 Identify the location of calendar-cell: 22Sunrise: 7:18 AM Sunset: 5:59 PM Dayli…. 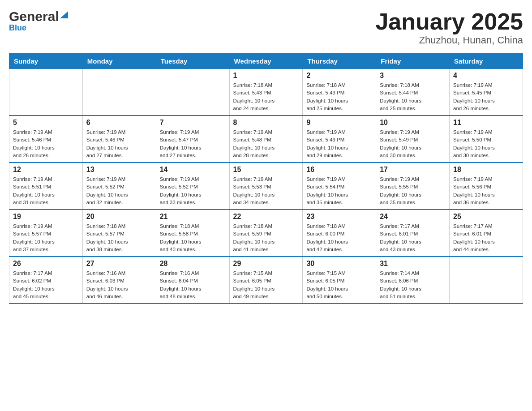
(266, 233).